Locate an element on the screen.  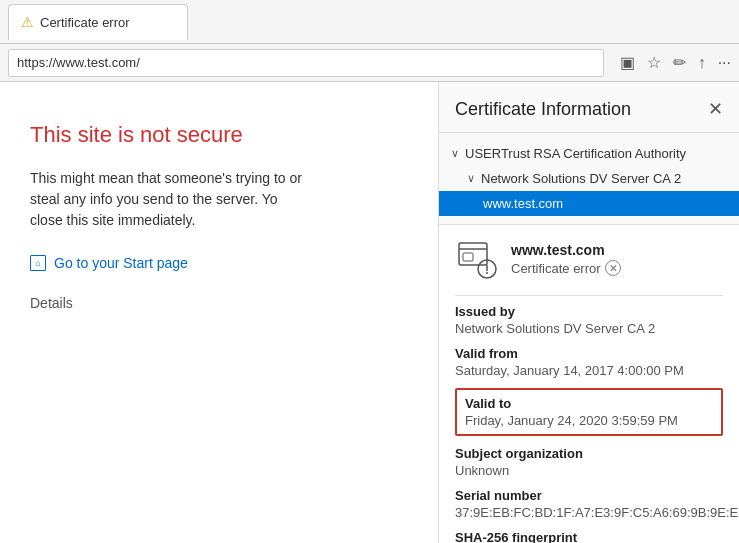
toolbar-icons: ▣ ☆ ✏ ↑ ··· is located at coordinates (676, 62).